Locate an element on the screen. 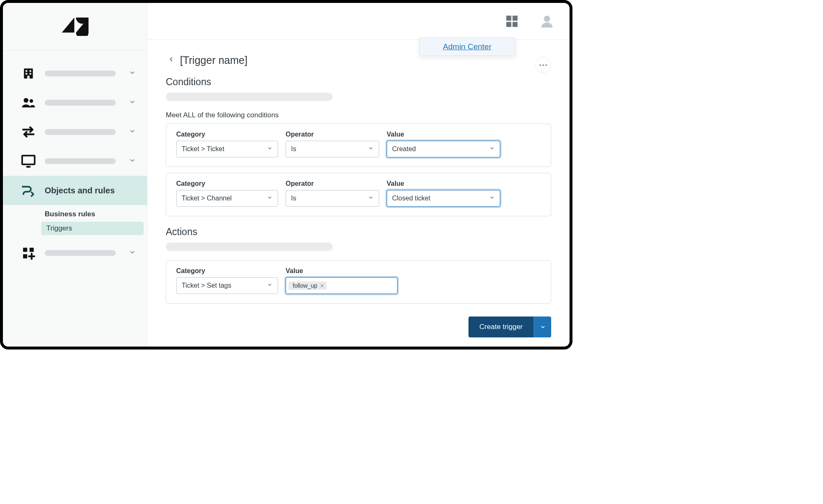 The width and height of the screenshot is (823, 504). sidebar-item-apps is located at coordinates (75, 253).